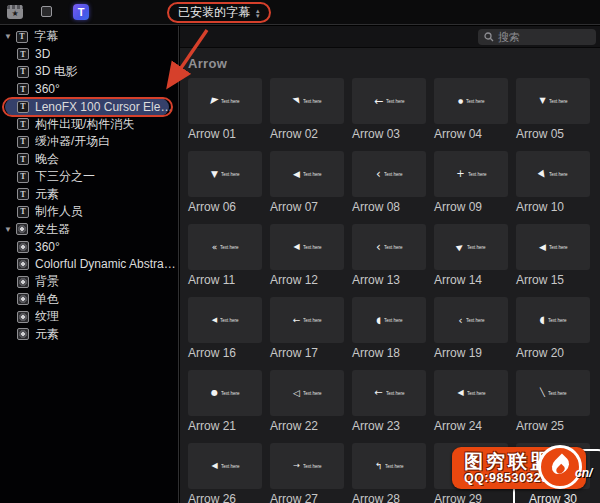 Image resolution: width=600 pixels, height=503 pixels. What do you see at coordinates (15, 12) in the screenshot?
I see `media-browser-icon` at bounding box center [15, 12].